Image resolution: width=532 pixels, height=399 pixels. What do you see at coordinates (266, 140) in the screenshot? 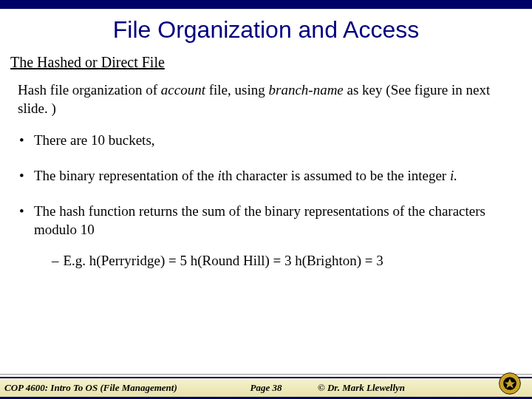
I see `bullet-1: There are 10 buckets,` at bounding box center [266, 140].